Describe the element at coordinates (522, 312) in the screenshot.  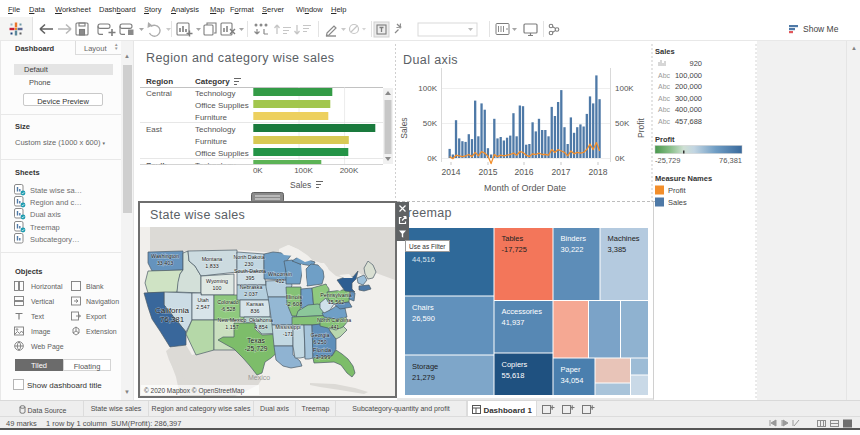
I see `svg-text: Accessories` at that location.